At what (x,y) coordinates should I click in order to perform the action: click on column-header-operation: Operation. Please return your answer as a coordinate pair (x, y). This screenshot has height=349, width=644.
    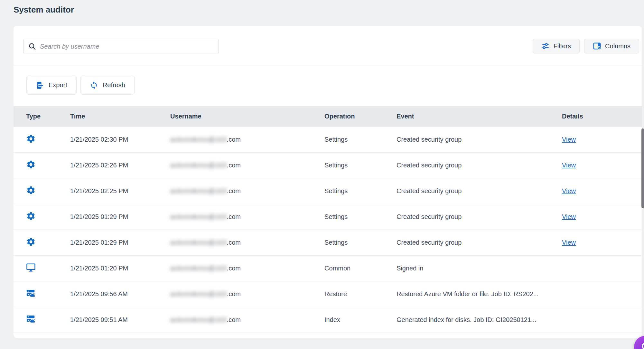
    Looking at the image, I should click on (360, 117).